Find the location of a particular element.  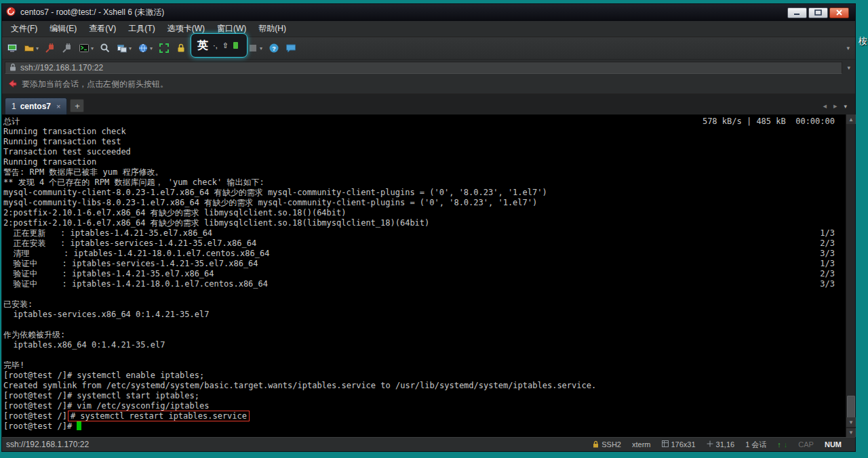

duplicate-session-icon: ▾ is located at coordinates (124, 48).